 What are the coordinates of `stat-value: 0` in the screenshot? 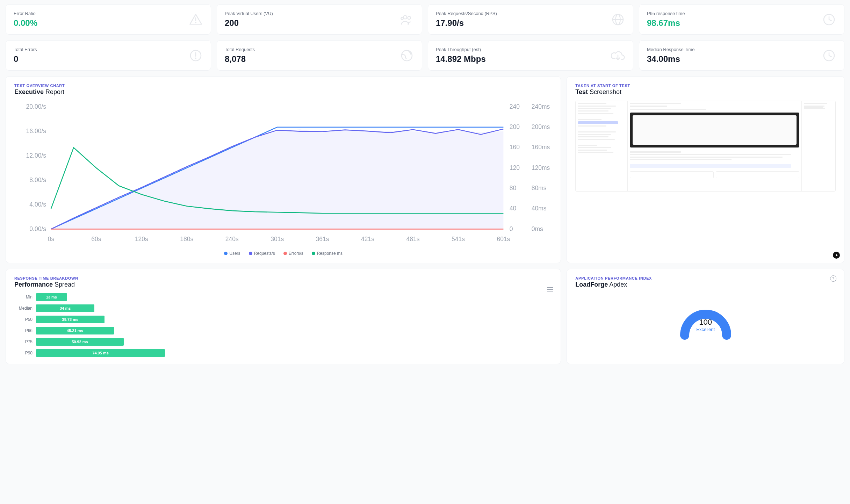 It's located at (25, 59).